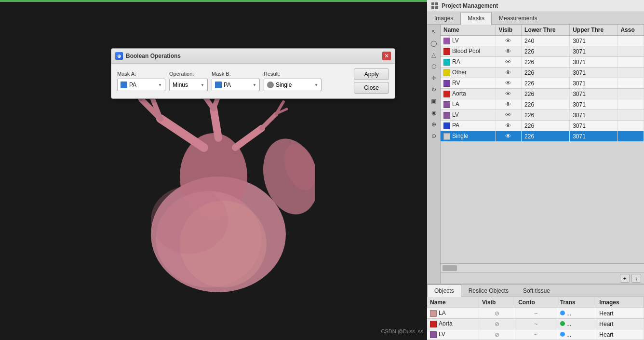 Image resolution: width=644 pixels, height=340 pixels. What do you see at coordinates (143, 85) in the screenshot?
I see `mask-a-value: PA` at bounding box center [143, 85].